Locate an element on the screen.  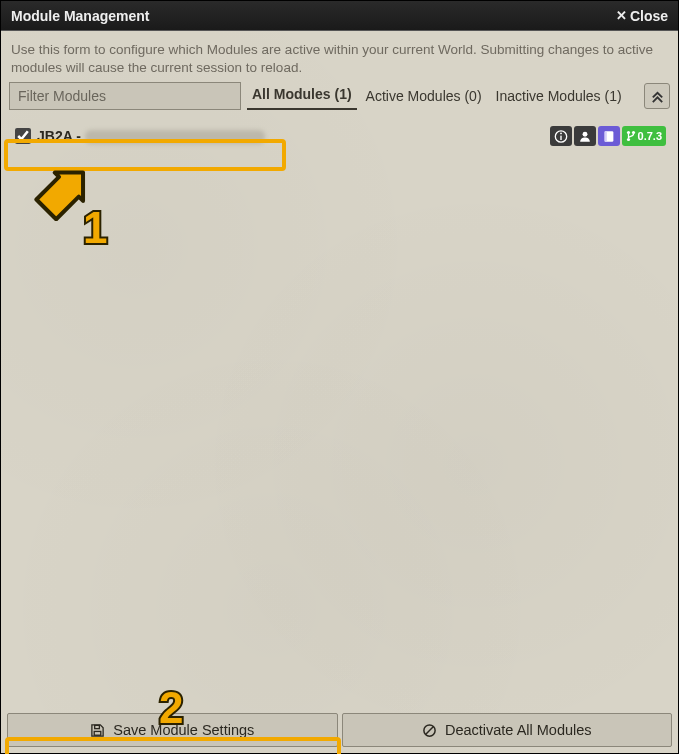
tab-active-modules: Active Modules (0) is located at coordinates (424, 97).